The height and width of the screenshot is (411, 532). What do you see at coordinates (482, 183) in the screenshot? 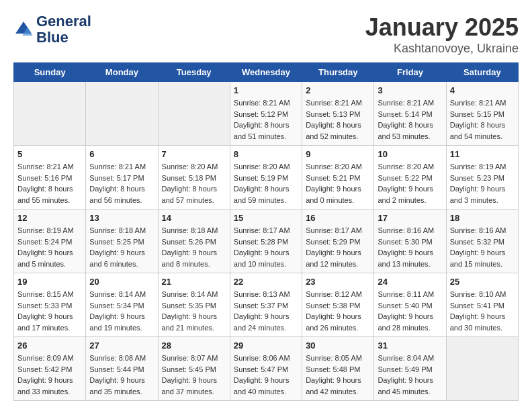
I see `day-info: Sunrise: 8:19 AM Sunset: 5:23 PM Dayligh…` at bounding box center [482, 183].